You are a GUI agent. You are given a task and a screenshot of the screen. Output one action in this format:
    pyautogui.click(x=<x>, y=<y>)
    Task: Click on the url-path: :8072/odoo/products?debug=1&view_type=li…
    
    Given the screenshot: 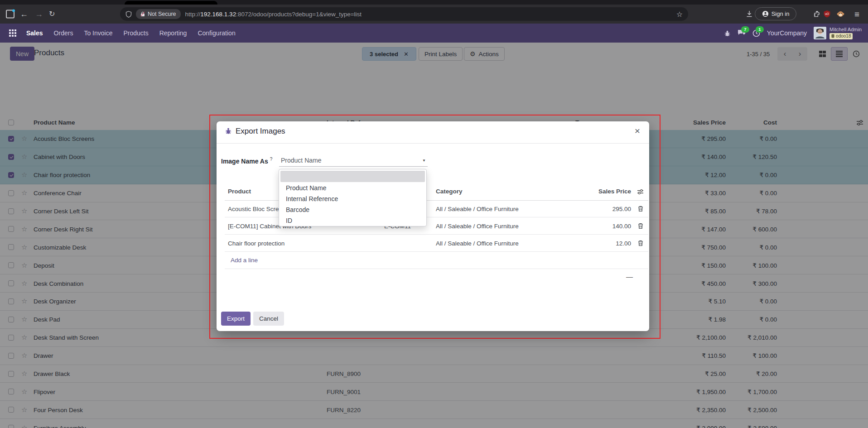 What is the action you would take?
    pyautogui.click(x=299, y=14)
    